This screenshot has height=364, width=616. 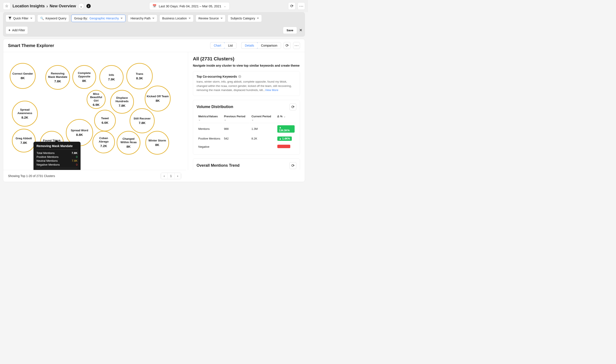 I want to click on pager-prev-button: ‹, so click(x=164, y=176).